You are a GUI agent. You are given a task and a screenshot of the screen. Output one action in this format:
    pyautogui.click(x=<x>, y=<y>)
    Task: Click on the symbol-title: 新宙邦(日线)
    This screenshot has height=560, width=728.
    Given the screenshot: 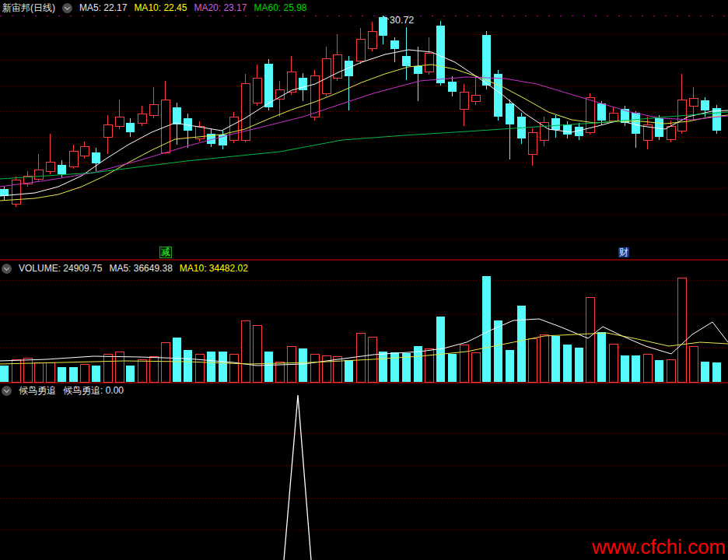 What is the action you would take?
    pyautogui.click(x=29, y=8)
    